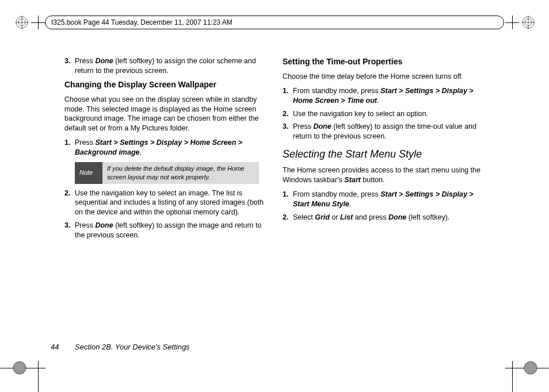 The width and height of the screenshot is (549, 392). What do you see at coordinates (322, 217) in the screenshot?
I see `ui-term: Grid` at bounding box center [322, 217].